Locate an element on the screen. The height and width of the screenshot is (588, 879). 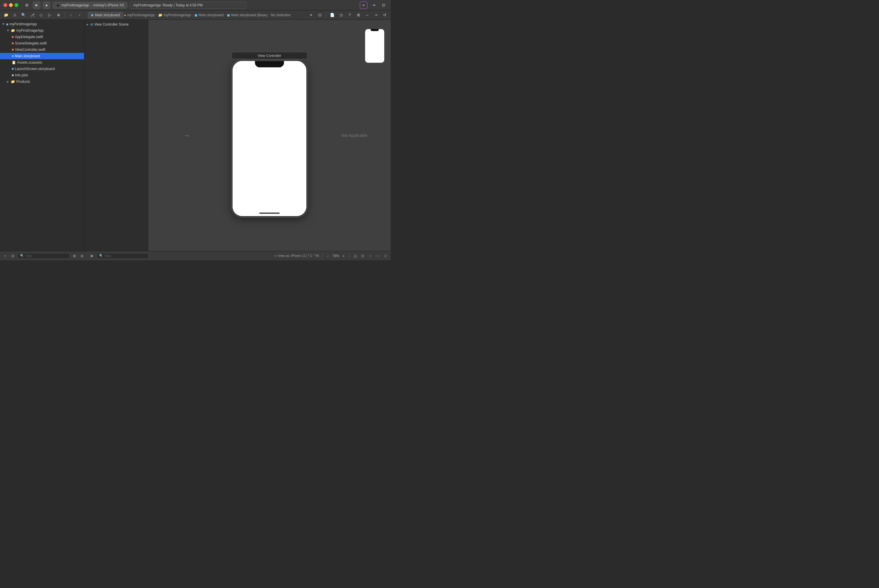
iphone-frame: View Controller is located at coordinates (269, 139).